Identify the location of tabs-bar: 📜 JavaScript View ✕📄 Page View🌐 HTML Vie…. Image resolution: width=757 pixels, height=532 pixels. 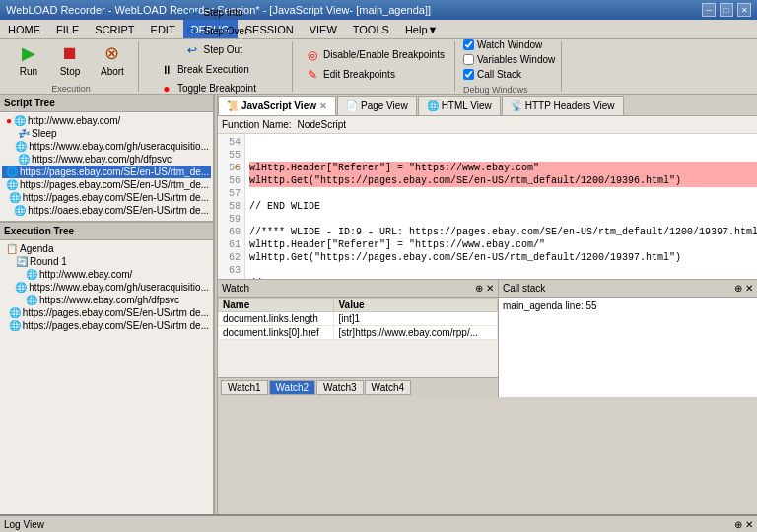
(487, 105).